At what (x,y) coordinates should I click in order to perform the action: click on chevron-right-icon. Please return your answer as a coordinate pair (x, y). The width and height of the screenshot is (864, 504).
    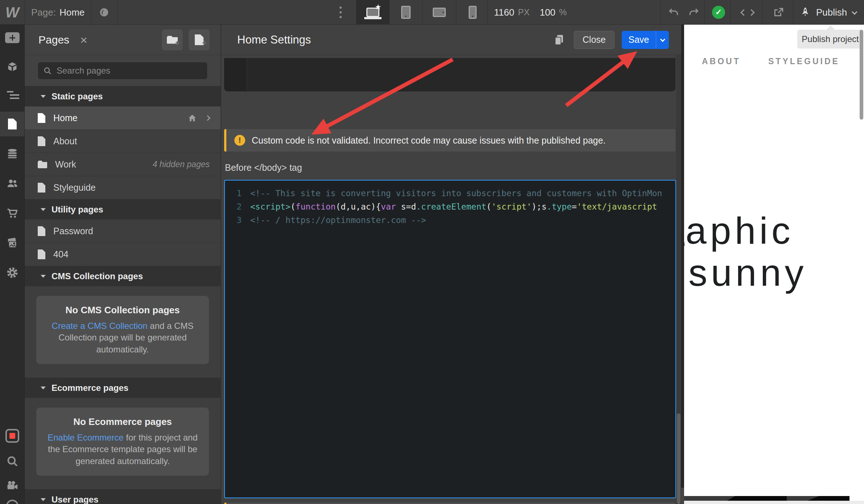
    Looking at the image, I should click on (208, 118).